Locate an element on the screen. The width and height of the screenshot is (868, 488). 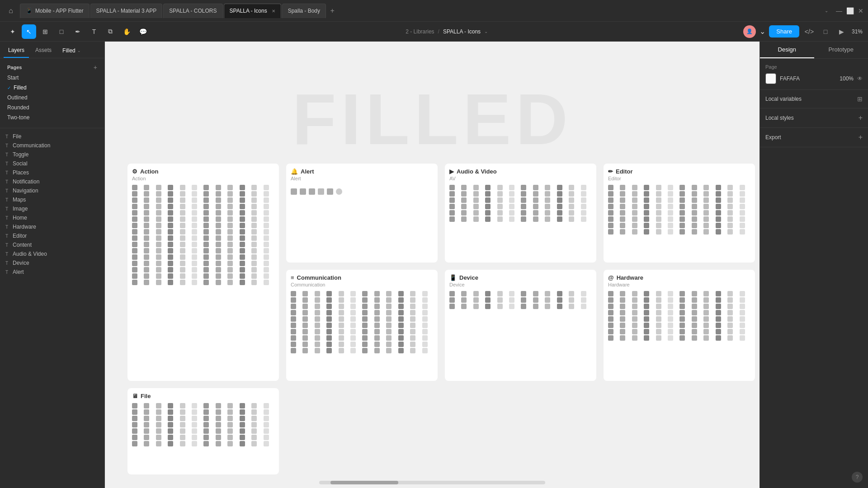
layer-home: T Home is located at coordinates (52, 218).